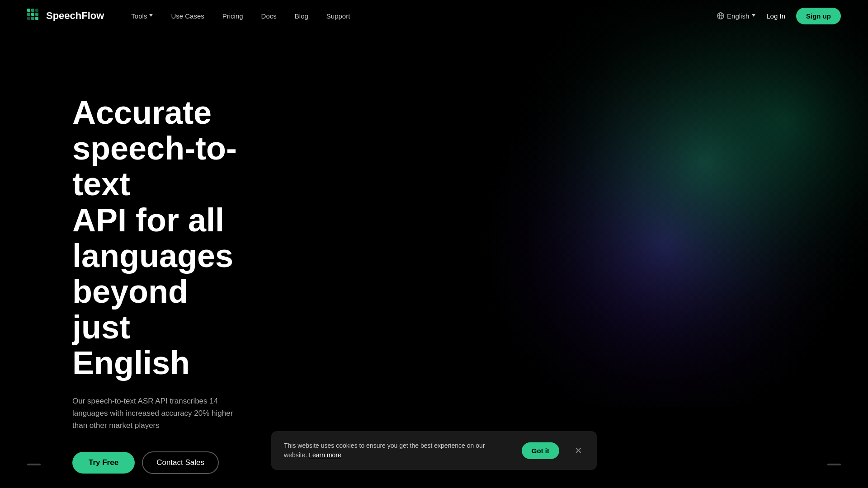  I want to click on tools-chevron-icon, so click(151, 15).